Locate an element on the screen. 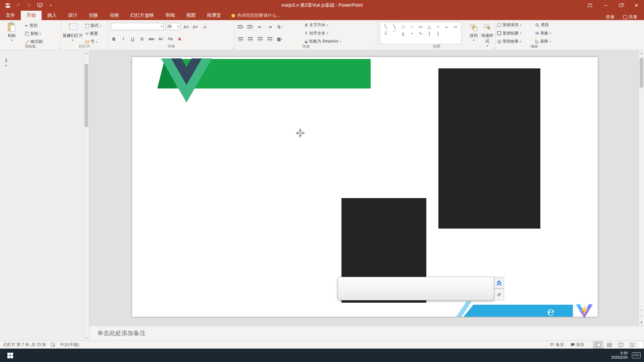 The height and width of the screenshot is (362, 644). share-button: 共享 is located at coordinates (630, 17).